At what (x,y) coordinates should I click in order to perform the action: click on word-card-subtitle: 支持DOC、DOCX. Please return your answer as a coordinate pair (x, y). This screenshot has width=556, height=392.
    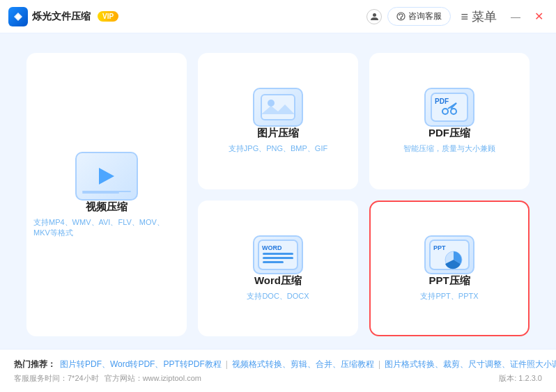
    Looking at the image, I should click on (277, 297).